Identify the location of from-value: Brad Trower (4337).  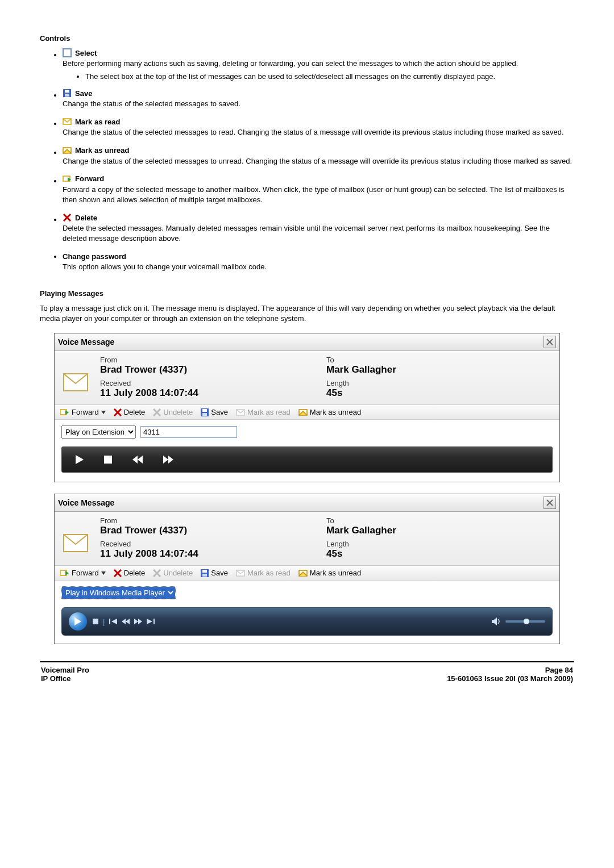
(213, 531).